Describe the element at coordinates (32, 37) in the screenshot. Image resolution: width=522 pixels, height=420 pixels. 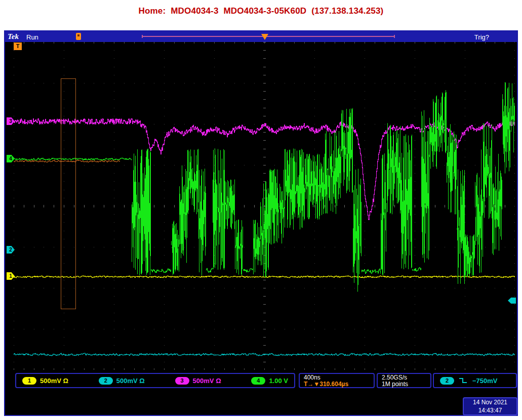
I see `acquisition-status: Run` at that location.